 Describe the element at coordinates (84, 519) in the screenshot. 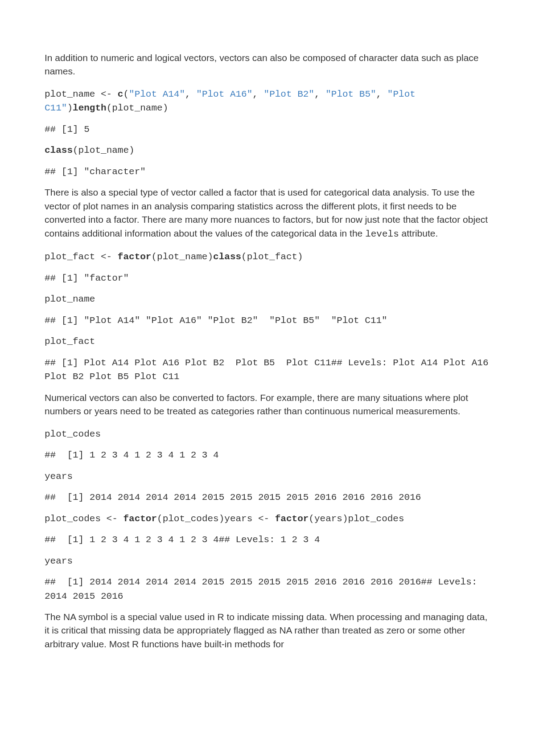

I see `code-text: plot_codes <-` at that location.